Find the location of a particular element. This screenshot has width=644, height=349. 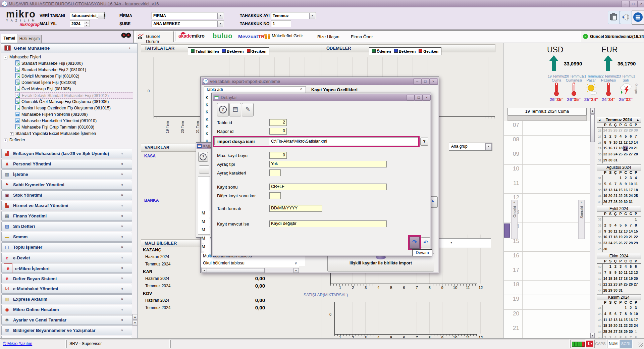

calendar-day: 7 is located at coordinates (621, 314).